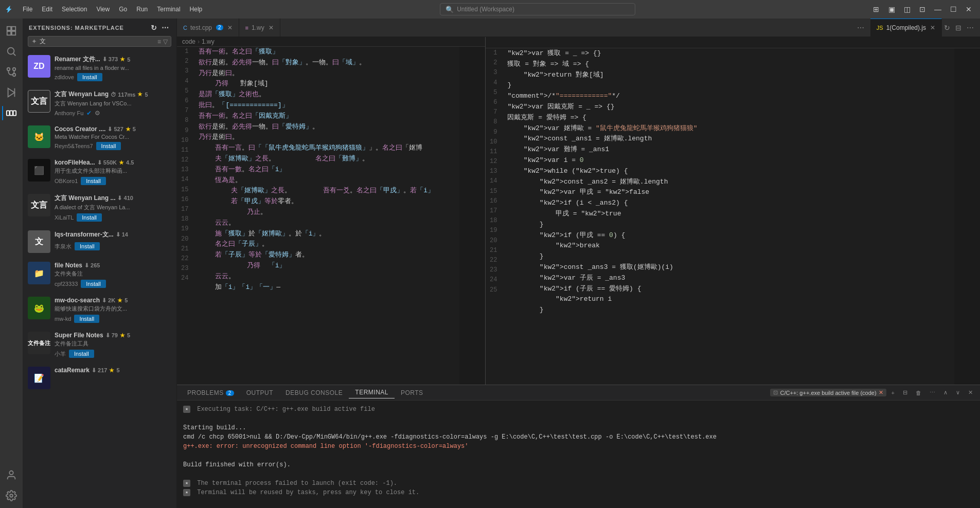 The height and width of the screenshot is (508, 980). What do you see at coordinates (79, 335) in the screenshot?
I see `ext-name-super-file-notes: Super File Notes` at bounding box center [79, 335].